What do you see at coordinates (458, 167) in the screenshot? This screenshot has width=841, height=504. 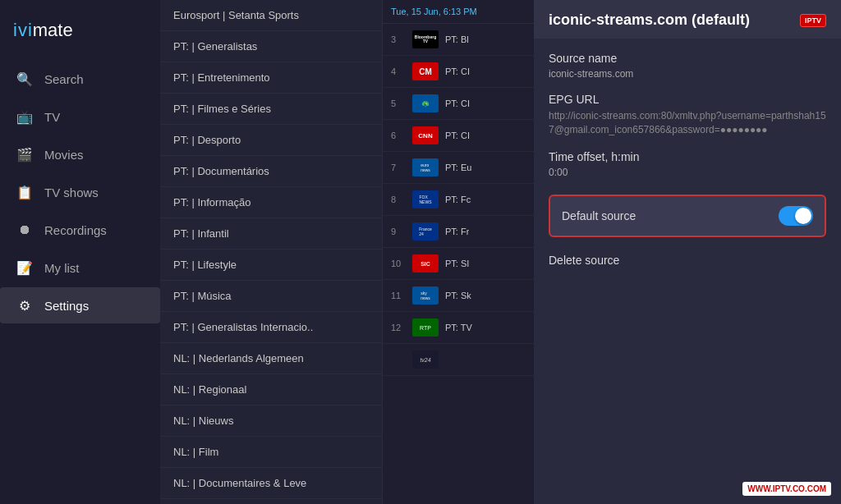 I see `stream-item-7: 7 euronews PT: Eu` at bounding box center [458, 167].